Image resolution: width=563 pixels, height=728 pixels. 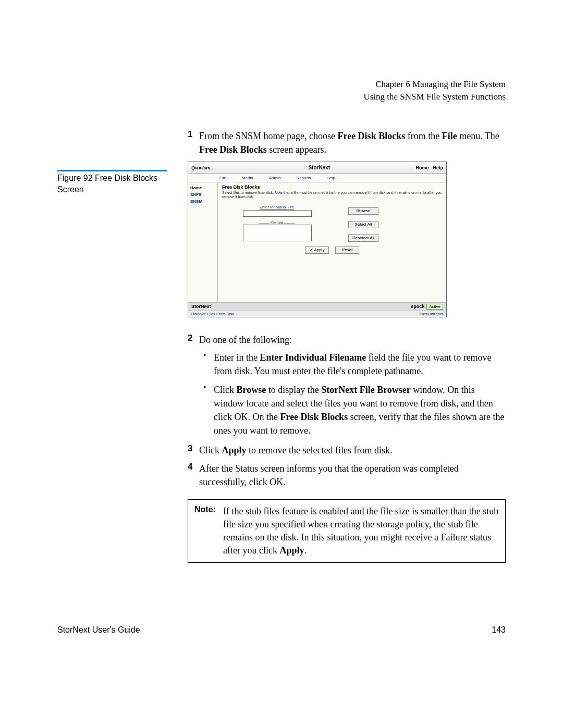 What do you see at coordinates (354, 364) in the screenshot?
I see `bullet-1: • Enter in the Enter Individual Filename…` at bounding box center [354, 364].